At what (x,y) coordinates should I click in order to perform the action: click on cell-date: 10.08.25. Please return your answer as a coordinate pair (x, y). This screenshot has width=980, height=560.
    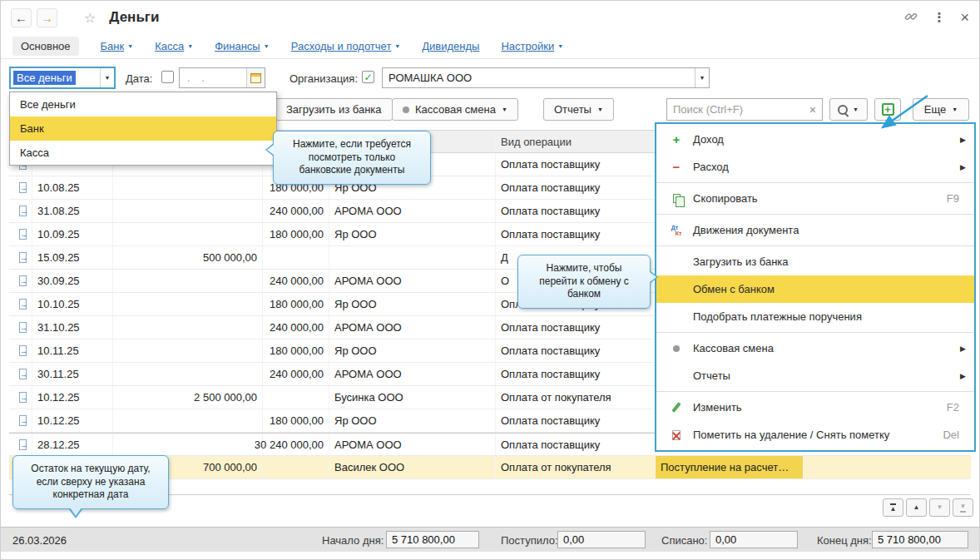
    Looking at the image, I should click on (73, 188).